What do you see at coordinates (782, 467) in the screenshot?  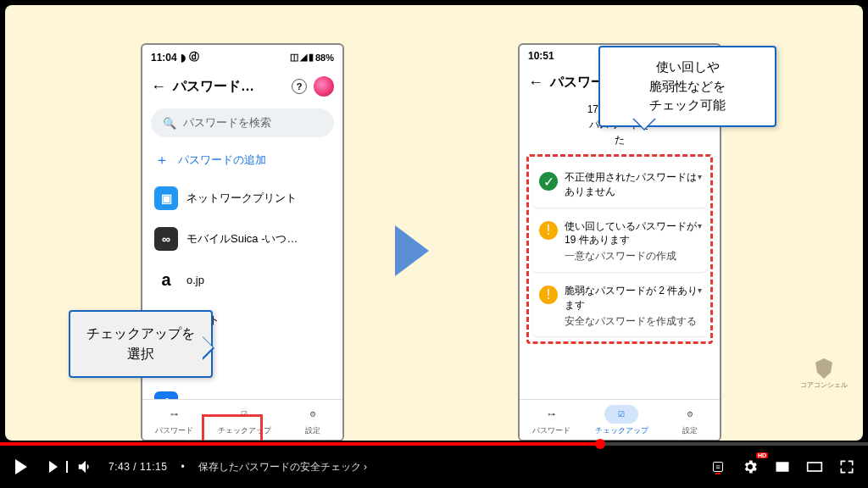 I see `miniplayer-icon` at bounding box center [782, 467].